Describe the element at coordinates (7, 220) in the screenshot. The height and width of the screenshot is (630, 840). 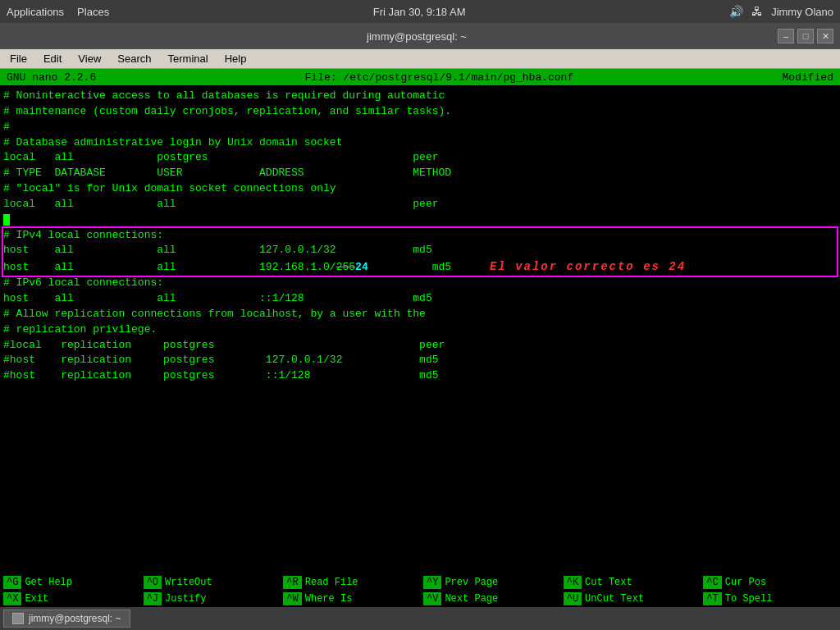
I see `cursor` at that location.